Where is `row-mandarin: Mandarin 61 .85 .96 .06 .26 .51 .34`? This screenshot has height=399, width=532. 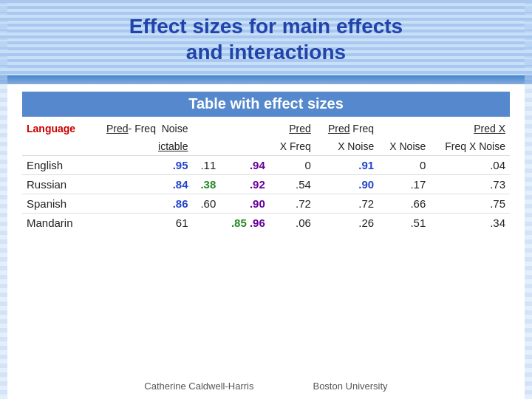 row-mandarin: Mandarin 61 .85 .96 .06 .26 .51 .34 is located at coordinates (266, 223).